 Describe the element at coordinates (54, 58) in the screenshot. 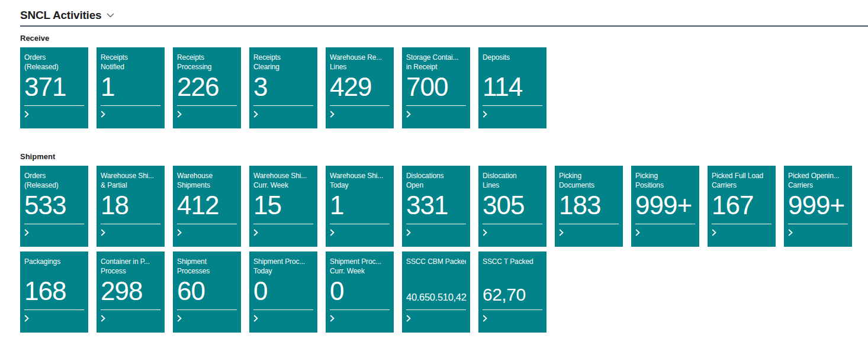

I see `cue-tile-title-line: Orders` at that location.